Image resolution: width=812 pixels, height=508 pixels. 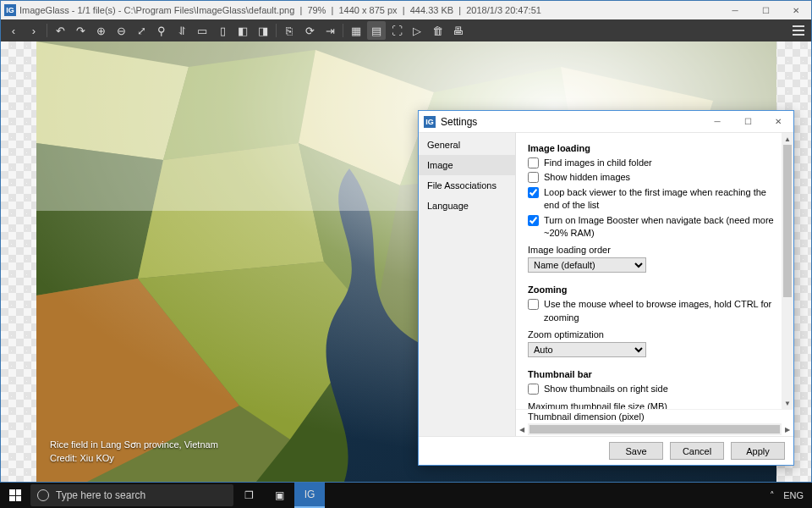 What do you see at coordinates (606, 450) in the screenshot?
I see `settings-footer: Save Cancel Apply` at bounding box center [606, 450].